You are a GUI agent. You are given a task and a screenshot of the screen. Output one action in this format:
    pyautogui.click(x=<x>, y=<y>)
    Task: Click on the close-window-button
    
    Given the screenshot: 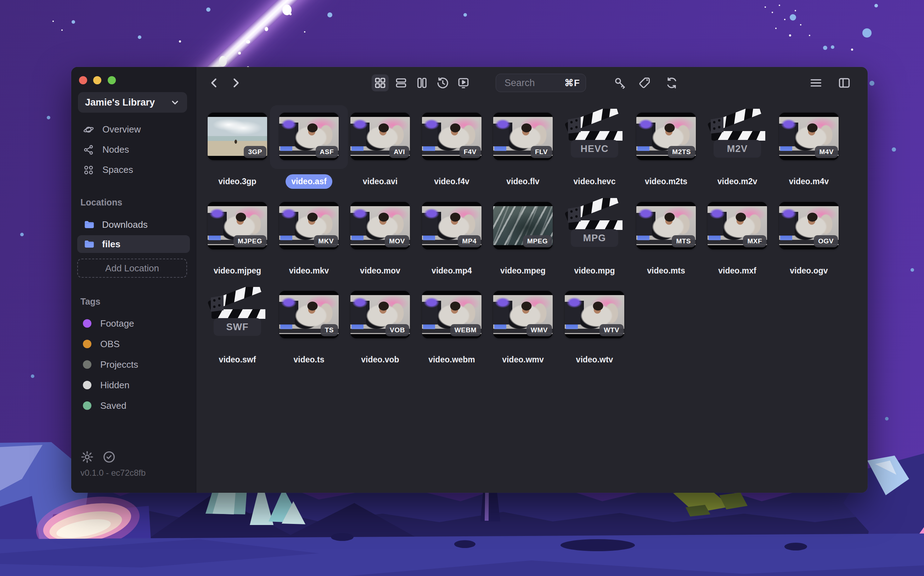 What is the action you would take?
    pyautogui.click(x=83, y=80)
    